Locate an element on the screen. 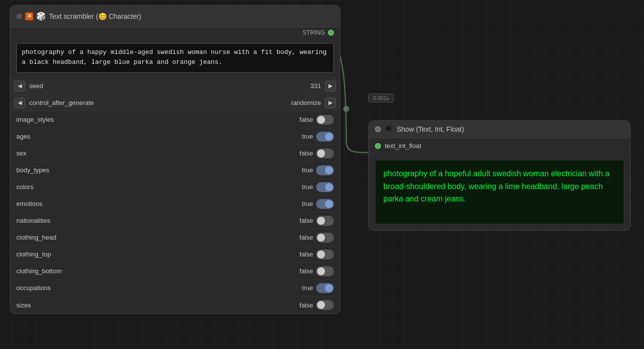 The image size is (644, 349). param-label-occupations: occupations is located at coordinates (159, 288).